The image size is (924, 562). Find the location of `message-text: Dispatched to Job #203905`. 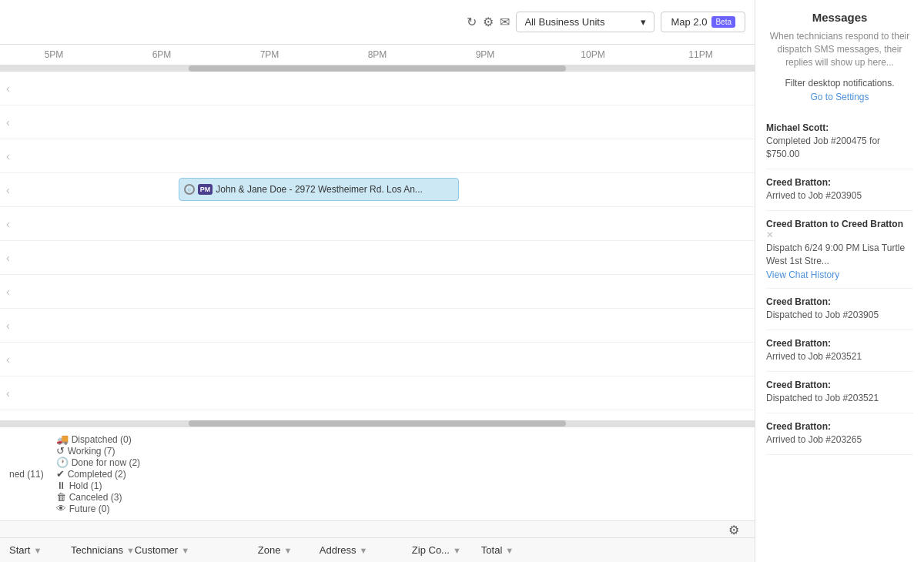

message-text: Dispatched to Job #203905 is located at coordinates (839, 316).